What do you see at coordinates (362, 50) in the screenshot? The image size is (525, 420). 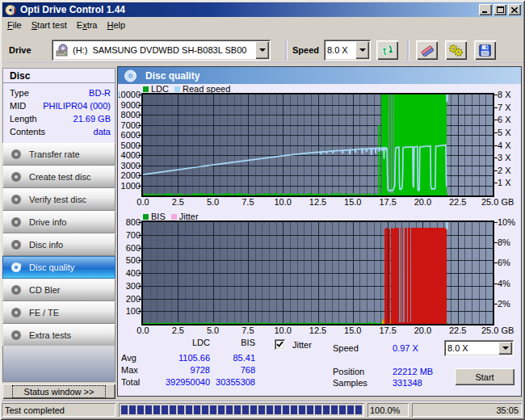 I see `speed-select-arrow` at bounding box center [362, 50].